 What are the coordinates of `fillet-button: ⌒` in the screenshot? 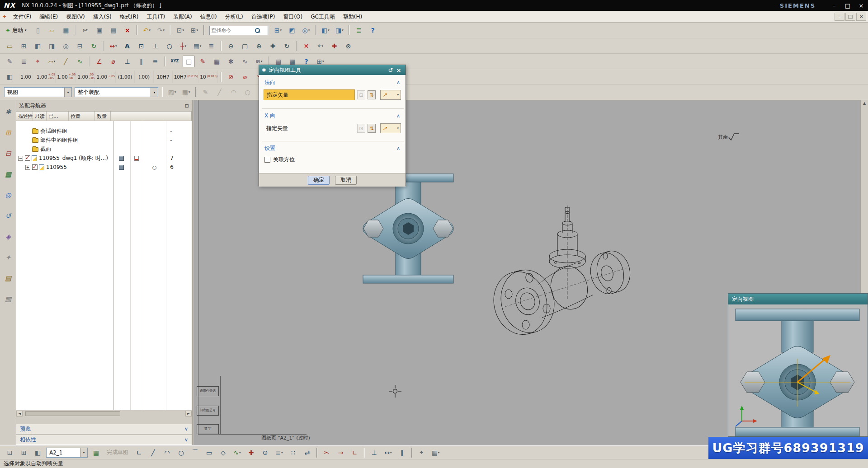 It's located at (195, 453).